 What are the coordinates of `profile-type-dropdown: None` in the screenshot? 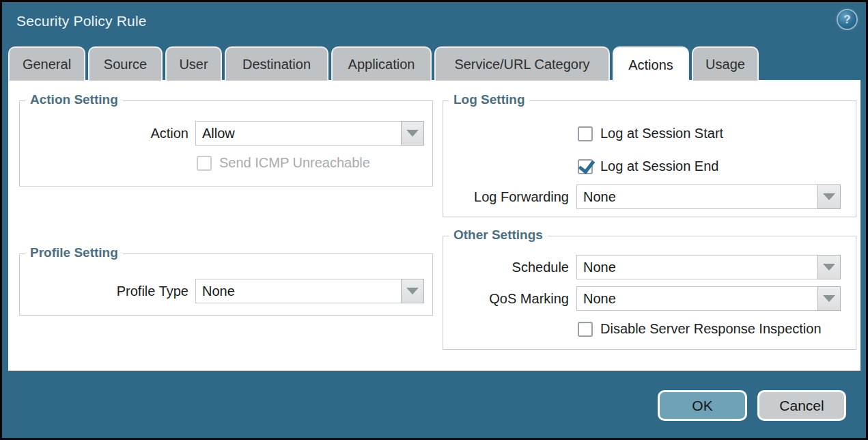 It's located at (310, 291).